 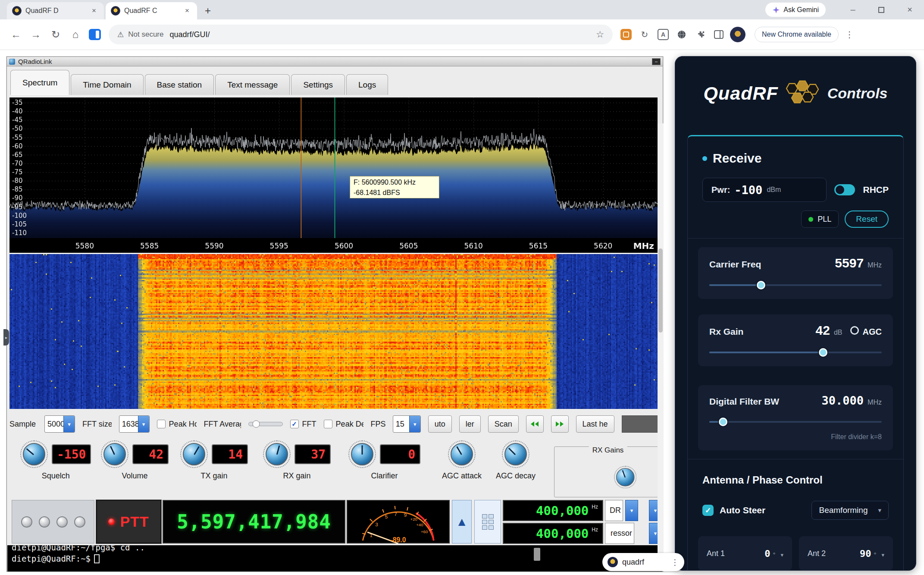 What do you see at coordinates (553, 511) in the screenshot?
I see `offset-display-1: 400,000 Hz` at bounding box center [553, 511].